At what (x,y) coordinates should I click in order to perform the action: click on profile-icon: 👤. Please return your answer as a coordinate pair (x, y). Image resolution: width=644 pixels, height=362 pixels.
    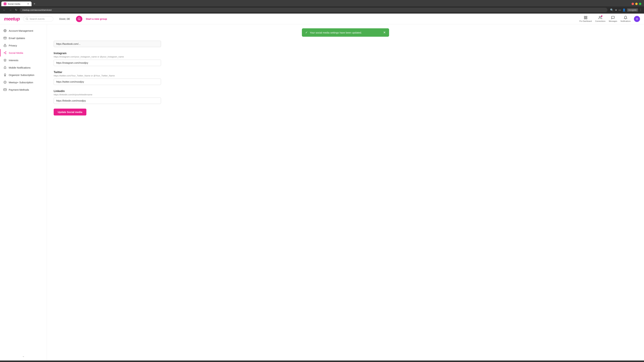
    Looking at the image, I should click on (624, 10).